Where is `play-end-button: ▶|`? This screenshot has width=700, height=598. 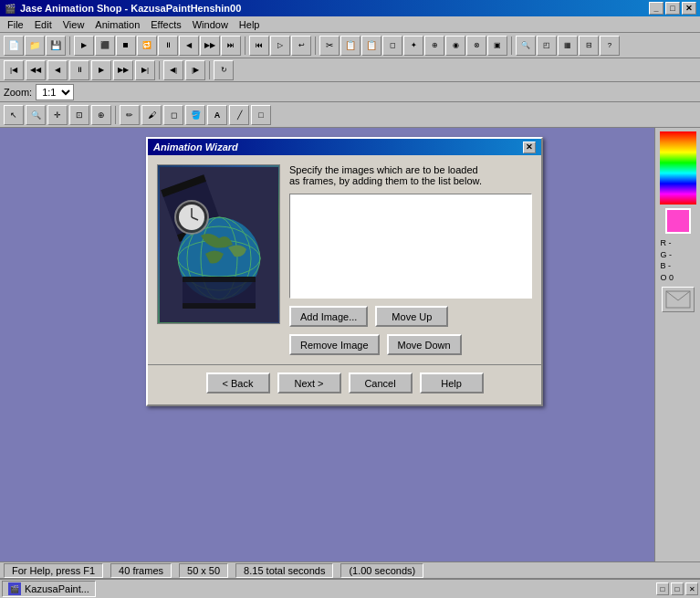
play-end-button: ▶| is located at coordinates (145, 70).